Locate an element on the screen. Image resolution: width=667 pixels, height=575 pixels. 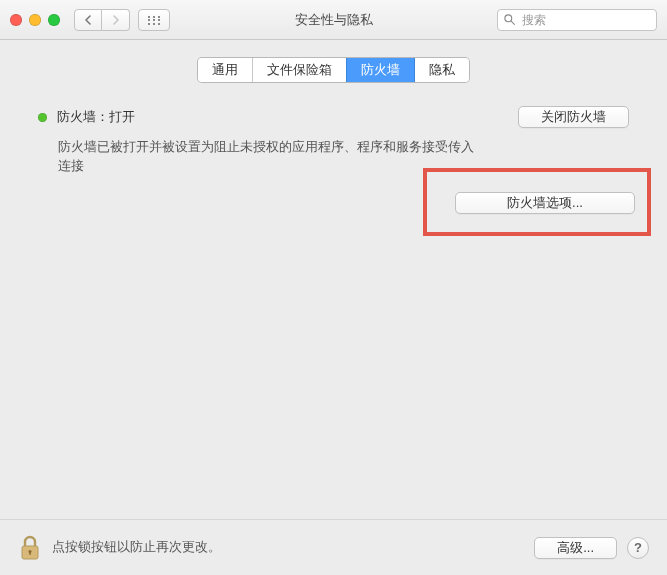
search-input is located at coordinates (577, 20).